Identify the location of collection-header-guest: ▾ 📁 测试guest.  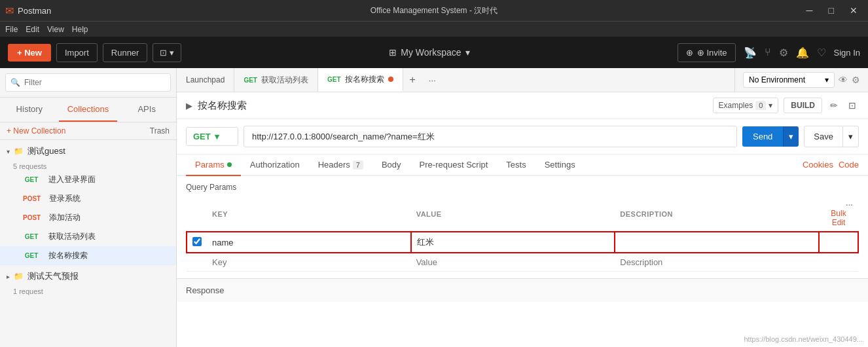
(88, 151).